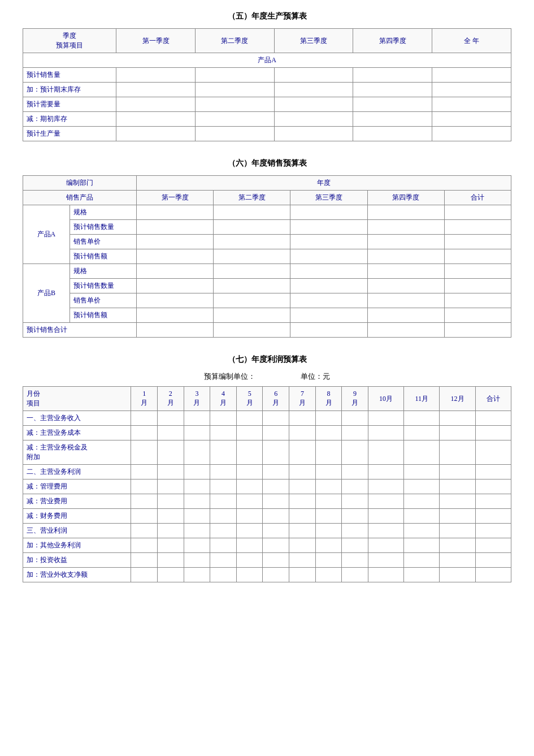 Image resolution: width=534 pixels, height=756 pixels. Describe the element at coordinates (267, 85) in the screenshot. I see `section5-table: 季度预算项目 第一季度 第二季度 第三季度 第四季度 全 年 产品A 预计销售量…` at that location.